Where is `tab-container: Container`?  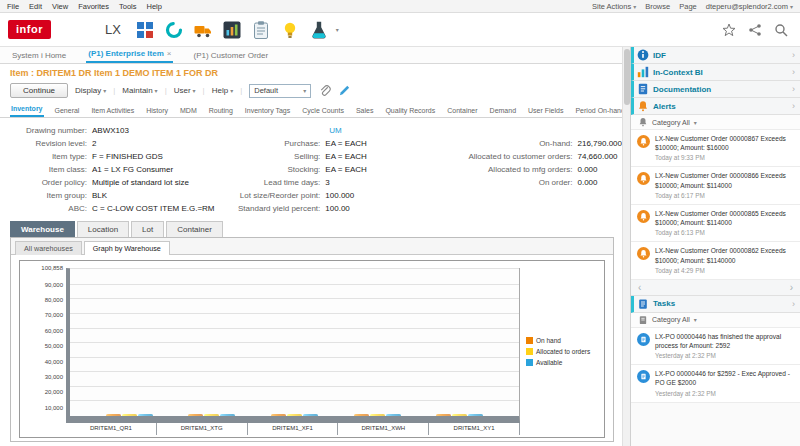
tab-container: Container is located at coordinates (462, 110).